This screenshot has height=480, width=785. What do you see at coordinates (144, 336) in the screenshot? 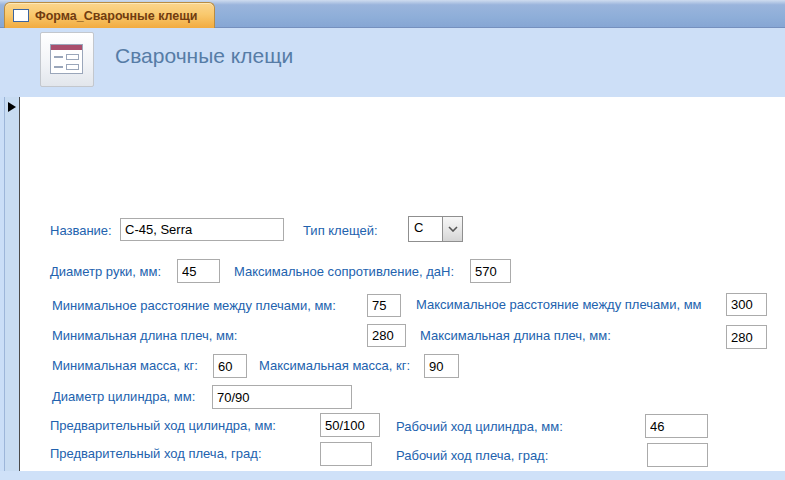
I see `label-min-dlina-plech: Минимальная длина плеч, мм:` at bounding box center [144, 336].